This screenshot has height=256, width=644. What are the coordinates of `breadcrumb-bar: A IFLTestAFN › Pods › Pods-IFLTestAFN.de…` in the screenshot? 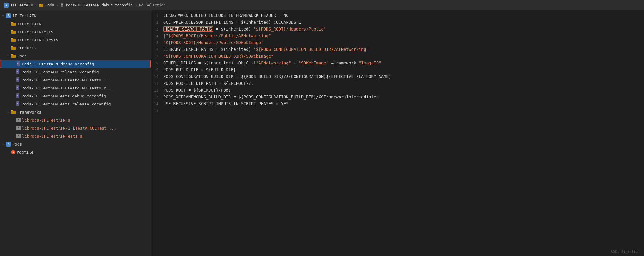 It's located at (322, 5).